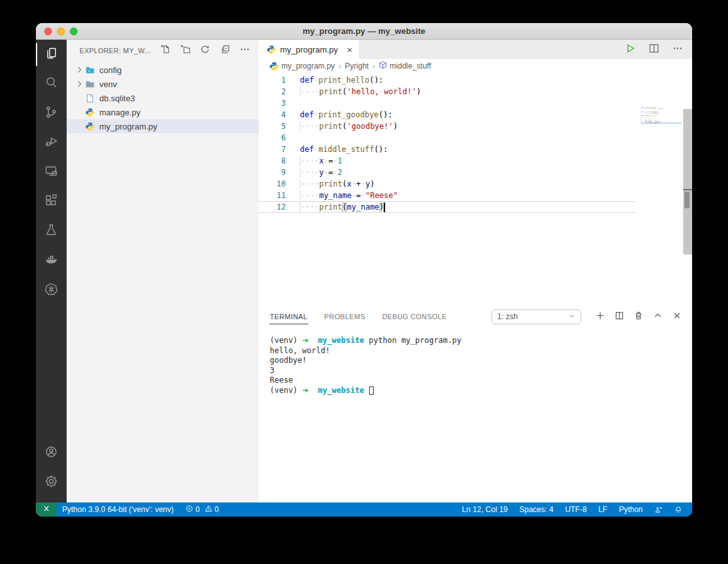  What do you see at coordinates (447, 92) in the screenshot?
I see `code-line-2: 2····print('hello,·world!')` at bounding box center [447, 92].